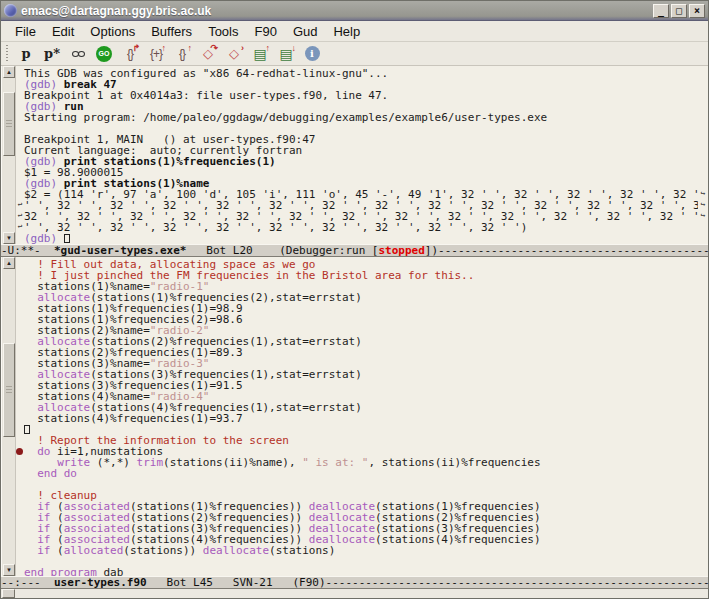 Image resolution: width=709 pixels, height=599 pixels. Describe the element at coordinates (156, 54) in the screenshot. I see `gud-step-line-icon-glyph: {+}` at that location.